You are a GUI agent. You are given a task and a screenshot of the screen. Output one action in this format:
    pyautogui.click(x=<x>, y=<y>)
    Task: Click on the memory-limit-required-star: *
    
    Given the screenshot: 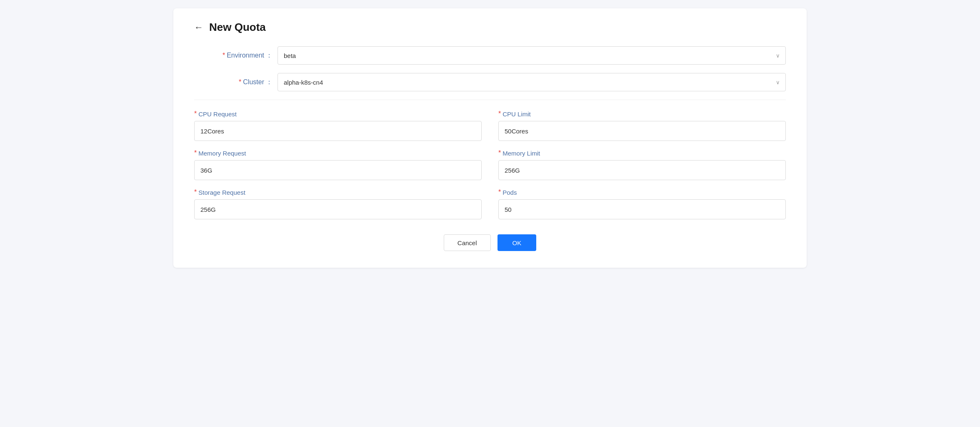 What is the action you would take?
    pyautogui.click(x=500, y=153)
    